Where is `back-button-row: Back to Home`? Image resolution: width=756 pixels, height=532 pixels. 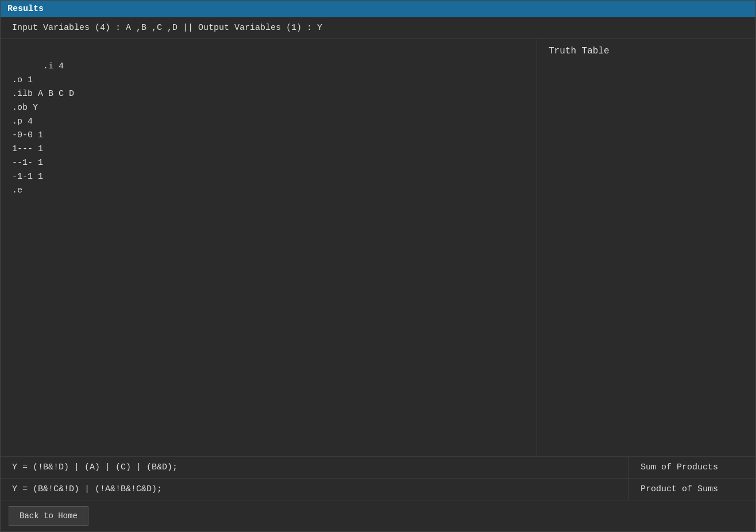
back-button-row: Back to Home is located at coordinates (378, 516).